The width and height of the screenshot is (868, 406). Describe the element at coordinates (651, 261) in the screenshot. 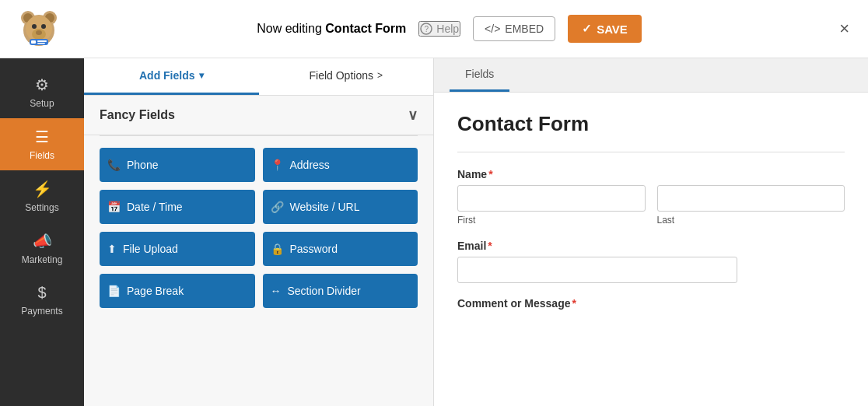

I see `form-field-email: Email*` at that location.